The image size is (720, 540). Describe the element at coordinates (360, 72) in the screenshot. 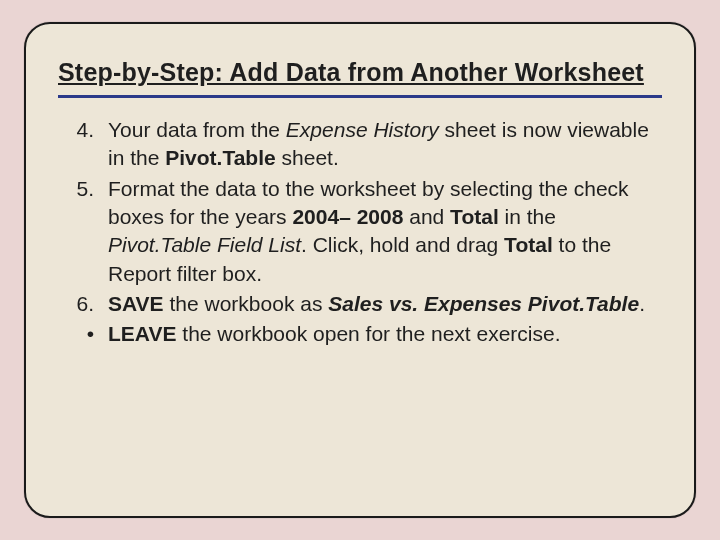

I see `slide-title: Step-by-Step: Add Data from Another Work…` at that location.